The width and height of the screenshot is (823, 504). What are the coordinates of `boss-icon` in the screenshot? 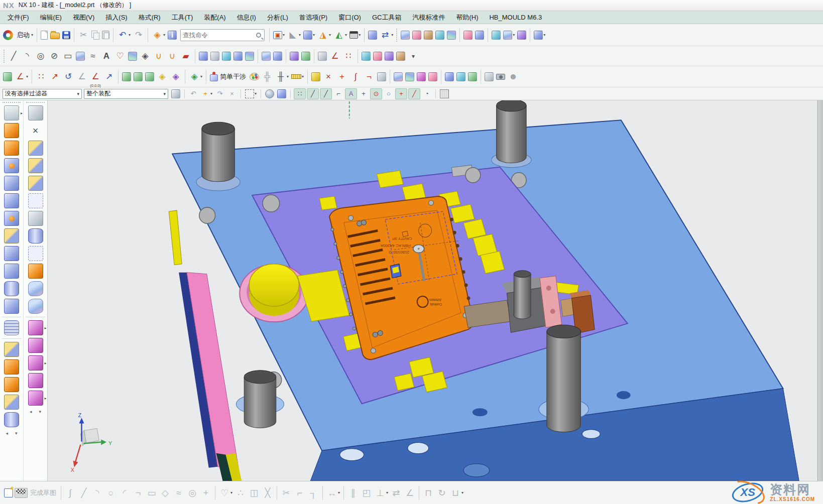 It's located at (12, 183).